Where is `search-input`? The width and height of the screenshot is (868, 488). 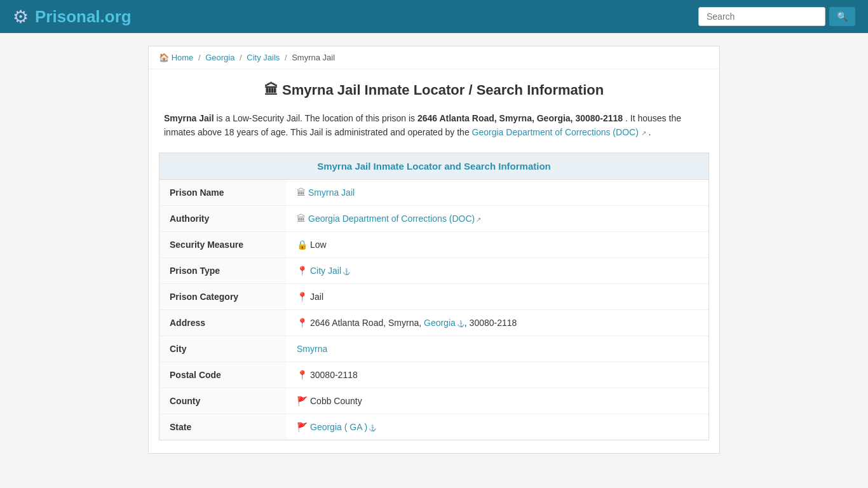
search-input is located at coordinates (762, 17).